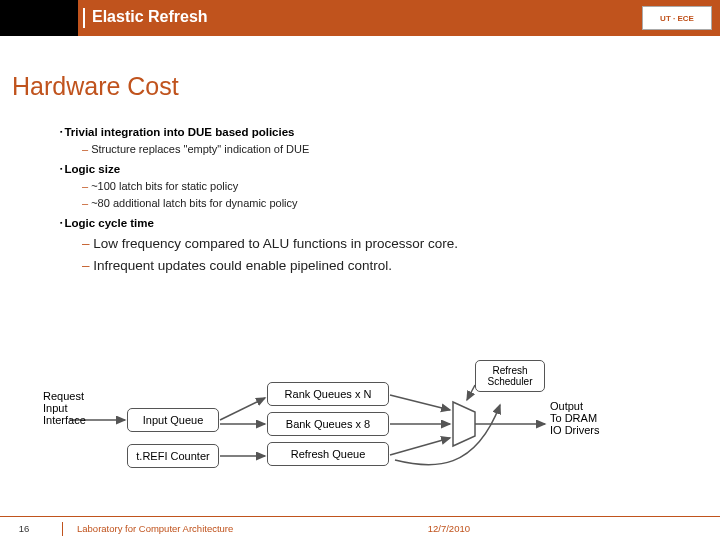 The height and width of the screenshot is (540, 720). I want to click on bullet-cycle-time-sub2: Infrequent updates could enable pipeline…, so click(381, 266).